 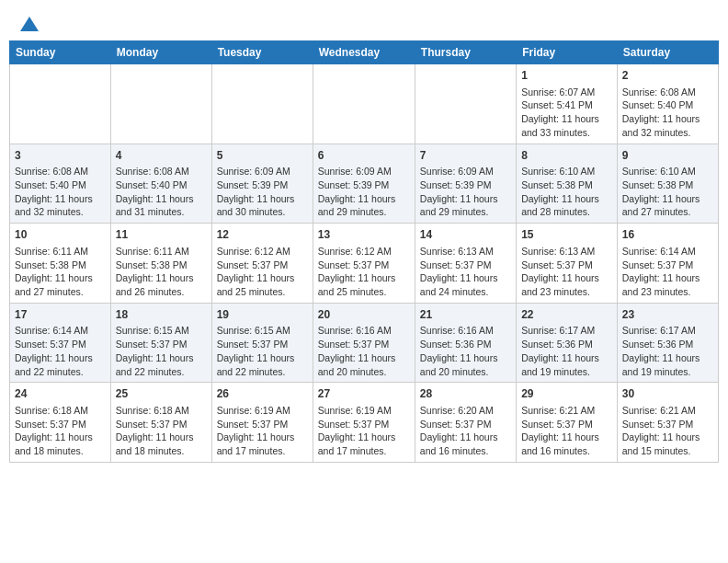 What do you see at coordinates (667, 75) in the screenshot?
I see `day-number: 2` at bounding box center [667, 75].